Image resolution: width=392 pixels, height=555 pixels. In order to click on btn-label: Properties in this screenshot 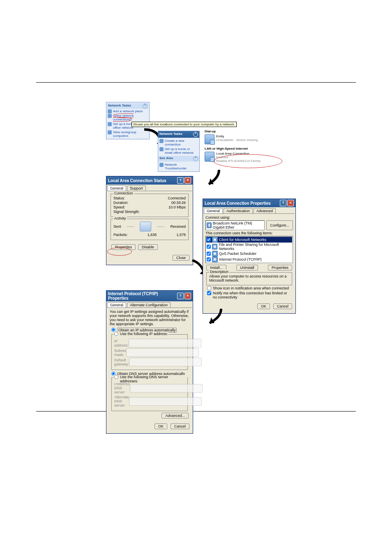, I will do `click(123, 247)`.